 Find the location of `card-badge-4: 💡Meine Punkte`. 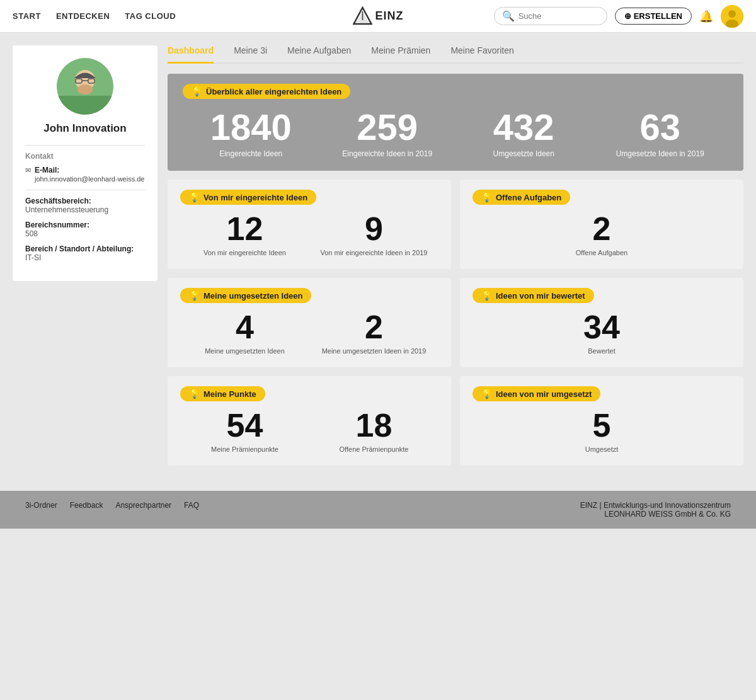

card-badge-4: 💡Meine Punkte is located at coordinates (223, 394).